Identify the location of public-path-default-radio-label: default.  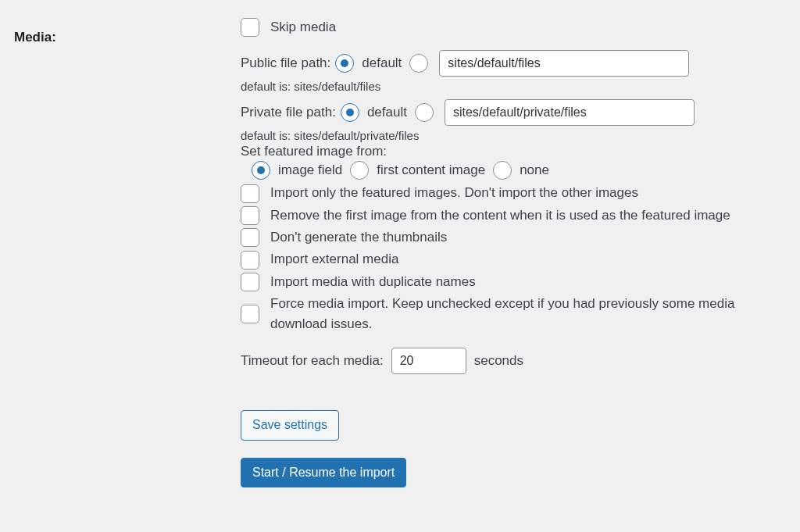
(381, 63).